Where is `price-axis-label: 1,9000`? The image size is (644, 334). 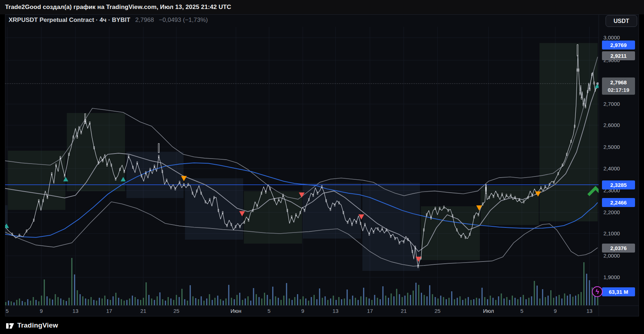 price-axis-label: 1,9000 is located at coordinates (612, 277).